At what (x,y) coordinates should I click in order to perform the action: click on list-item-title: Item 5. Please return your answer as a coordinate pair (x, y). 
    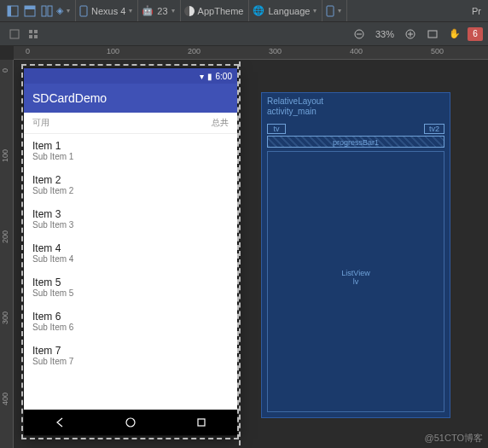
    Looking at the image, I should click on (131, 282).